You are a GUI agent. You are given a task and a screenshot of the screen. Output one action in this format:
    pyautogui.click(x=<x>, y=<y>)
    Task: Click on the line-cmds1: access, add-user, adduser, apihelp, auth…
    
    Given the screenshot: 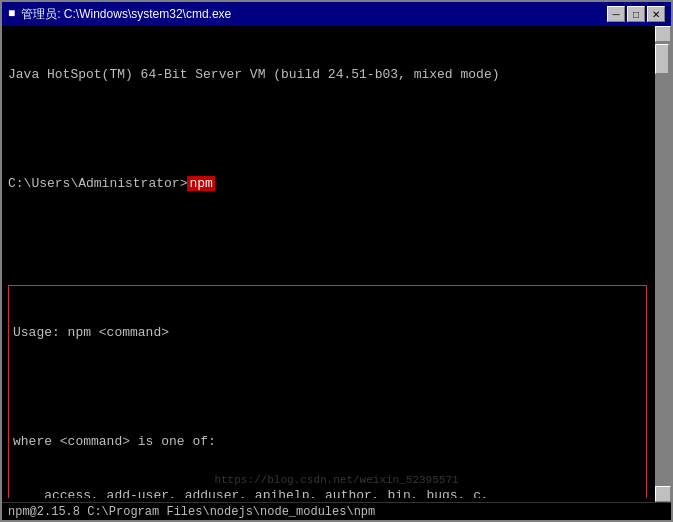 What is the action you would take?
    pyautogui.click(x=328, y=492)
    